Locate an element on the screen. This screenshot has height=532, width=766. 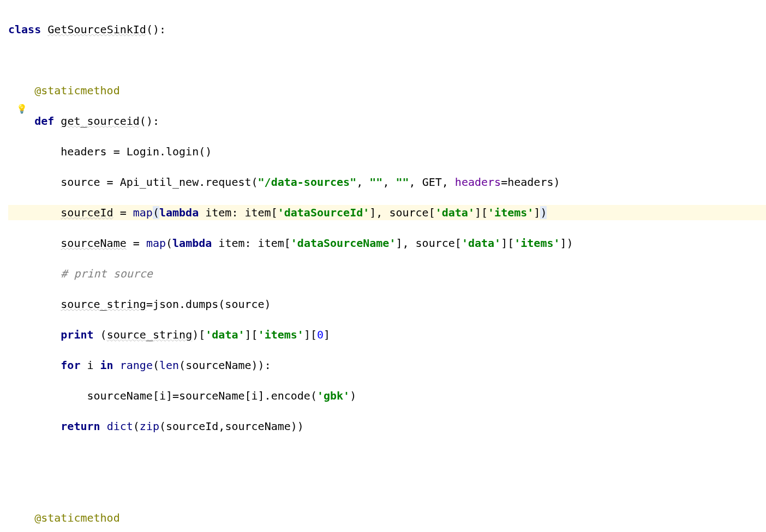
code-line: return dict(zip(sourceId,sourceName)) is located at coordinates (387, 426).